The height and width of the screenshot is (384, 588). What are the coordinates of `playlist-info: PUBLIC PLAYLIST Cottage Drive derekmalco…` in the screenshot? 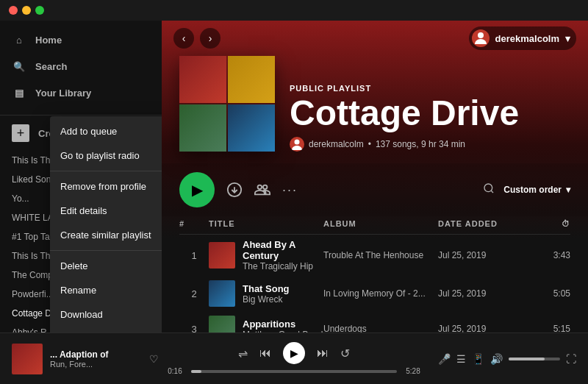 It's located at (430, 118).